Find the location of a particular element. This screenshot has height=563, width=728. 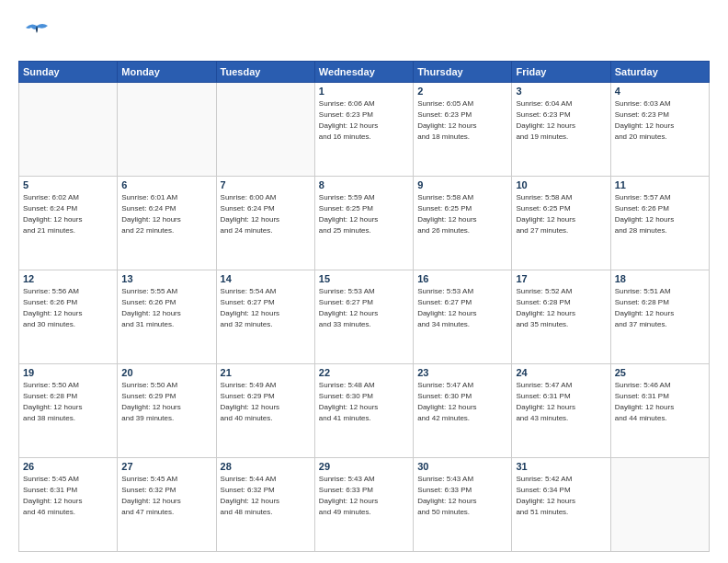

day-number: 14 is located at coordinates (266, 279).